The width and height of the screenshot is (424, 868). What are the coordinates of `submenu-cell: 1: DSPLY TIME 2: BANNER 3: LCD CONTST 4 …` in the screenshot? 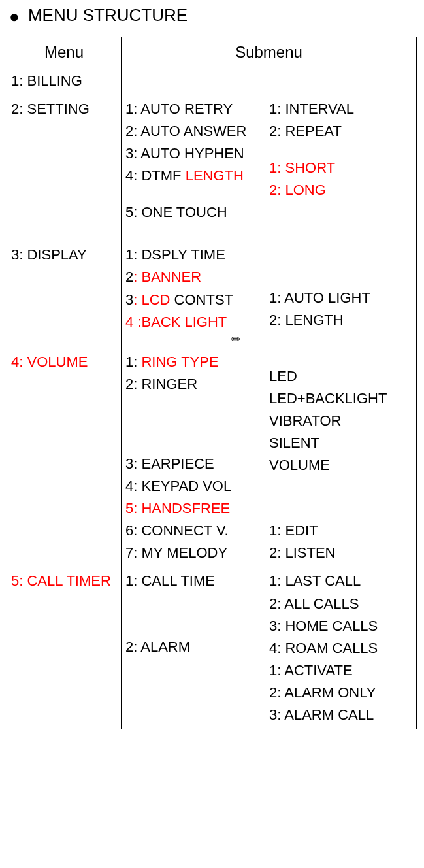 It's located at (193, 294).